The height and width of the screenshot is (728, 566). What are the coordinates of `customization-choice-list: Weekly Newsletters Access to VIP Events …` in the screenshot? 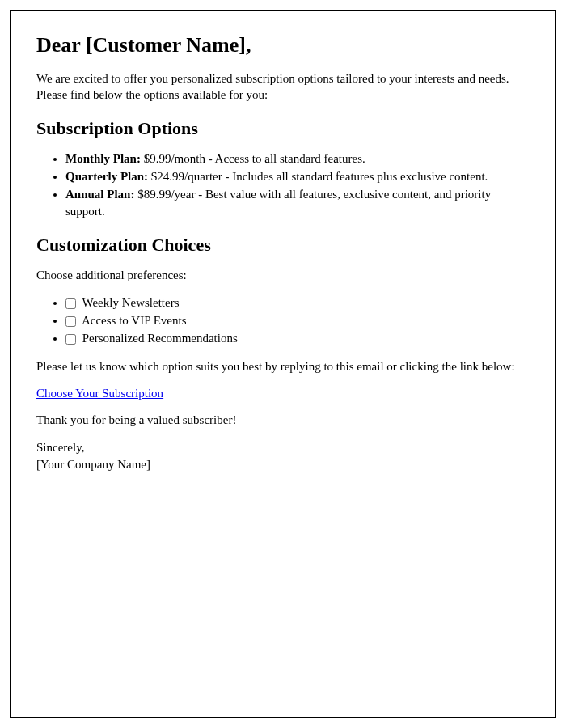 It's located at (298, 320).